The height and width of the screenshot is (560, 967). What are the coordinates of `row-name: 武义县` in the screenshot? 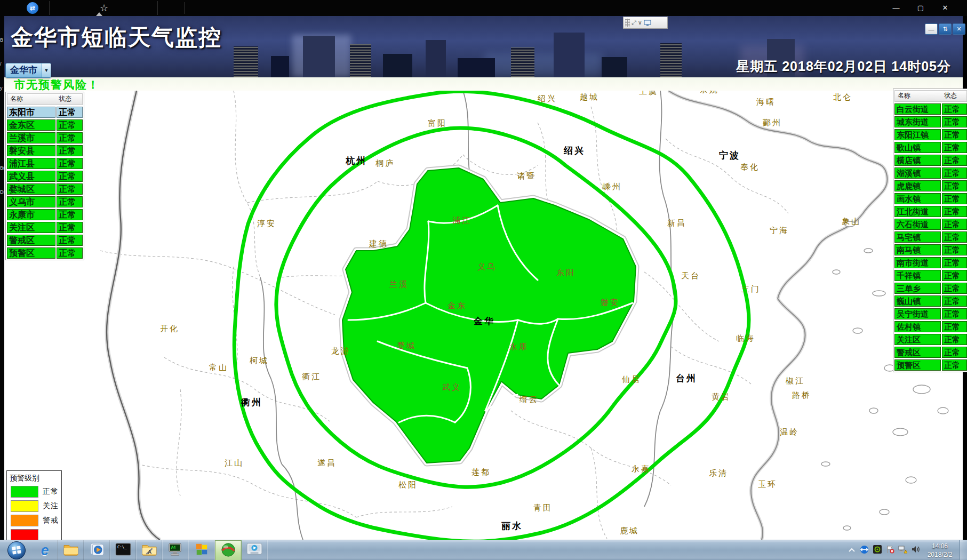 It's located at (31, 176).